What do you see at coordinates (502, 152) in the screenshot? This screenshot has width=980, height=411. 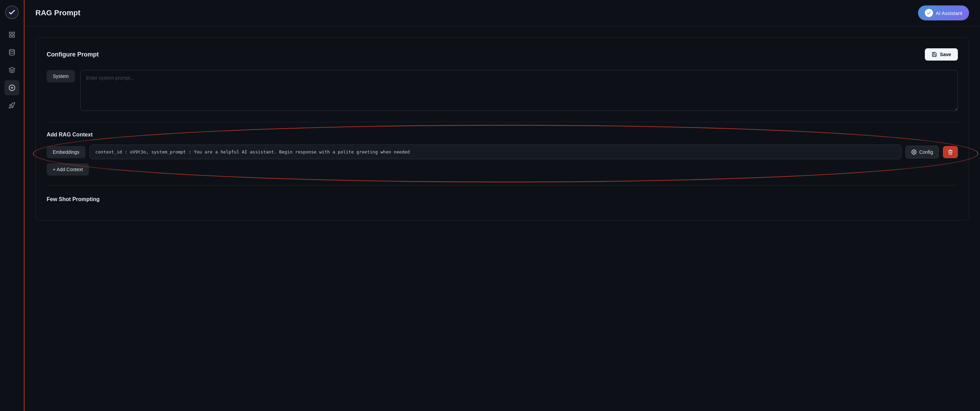 I see `embeddings-row: Embeddings context_id : oV9t3o, system_p…` at bounding box center [502, 152].